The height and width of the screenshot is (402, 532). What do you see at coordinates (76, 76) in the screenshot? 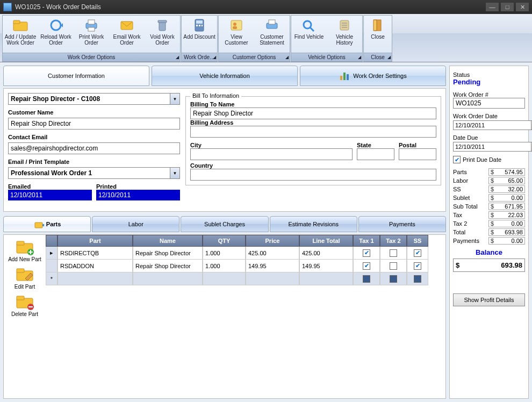
I see `tab-customer-information: Customer Information` at bounding box center [76, 76].